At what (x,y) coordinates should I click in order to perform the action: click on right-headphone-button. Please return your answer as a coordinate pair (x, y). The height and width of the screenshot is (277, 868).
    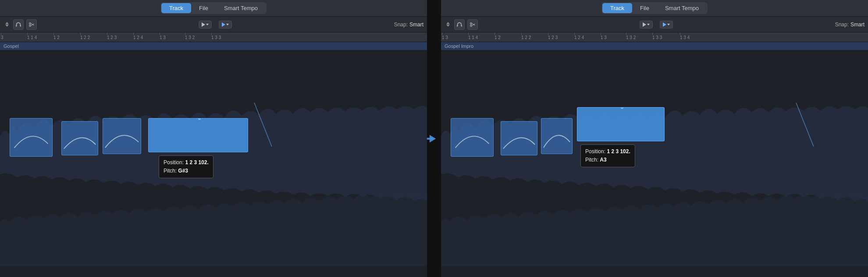
    Looking at the image, I should click on (459, 25).